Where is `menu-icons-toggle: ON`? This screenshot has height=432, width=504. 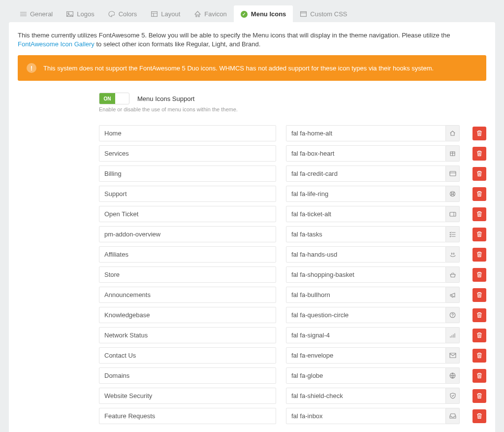 menu-icons-toggle: ON is located at coordinates (114, 99).